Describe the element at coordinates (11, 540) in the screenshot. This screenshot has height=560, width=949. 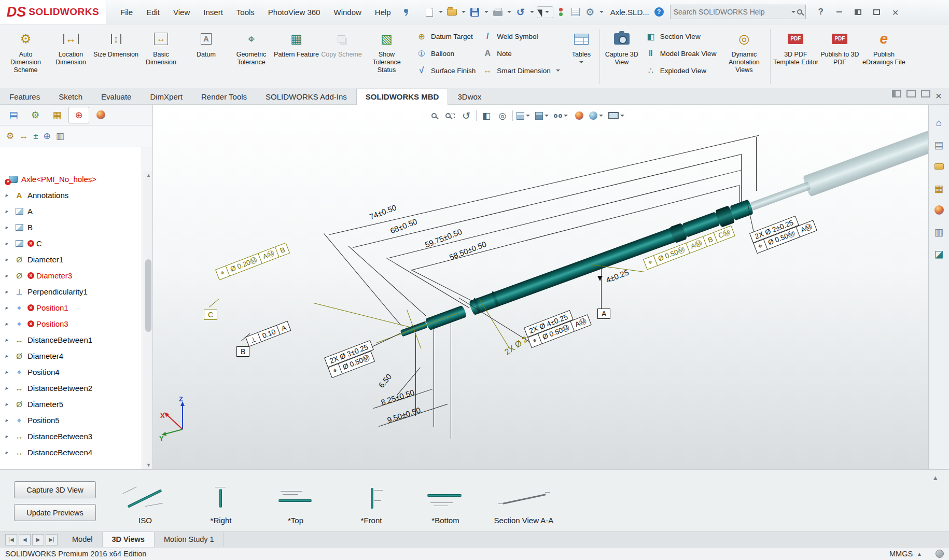
I see `first-tab-icon: |◀` at that location.